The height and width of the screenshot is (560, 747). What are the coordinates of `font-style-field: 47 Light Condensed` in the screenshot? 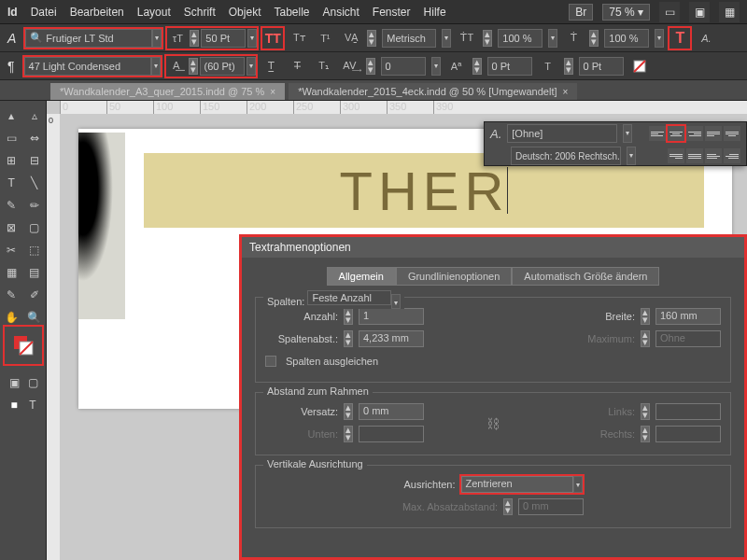 It's located at (88, 66).